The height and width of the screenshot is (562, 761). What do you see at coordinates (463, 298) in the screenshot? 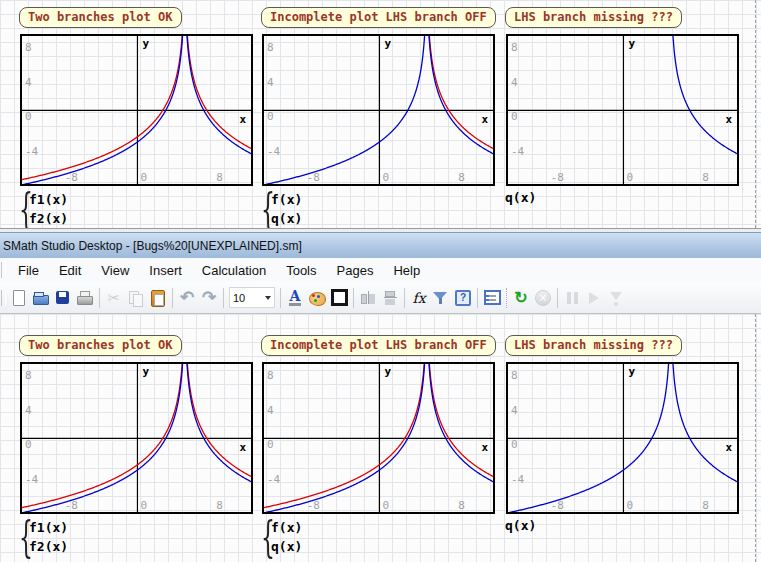
I see `help-box-icon` at bounding box center [463, 298].